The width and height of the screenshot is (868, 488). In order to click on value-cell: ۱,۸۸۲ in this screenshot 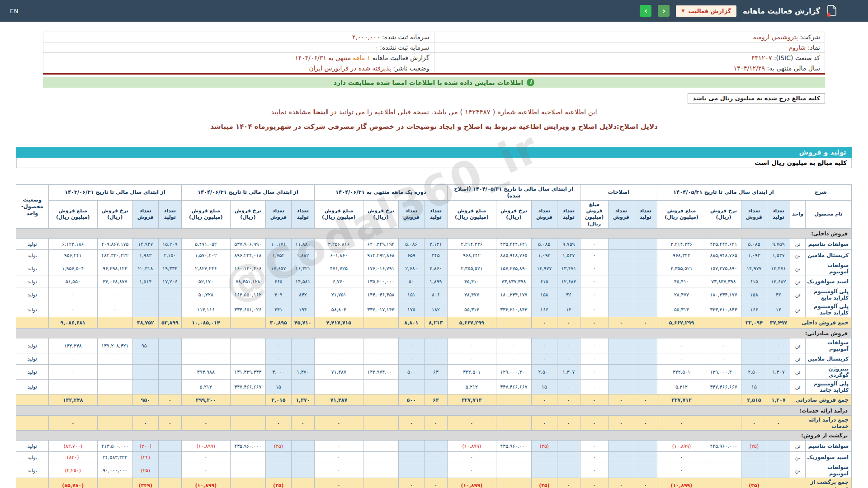, I will do `click(303, 256)`.